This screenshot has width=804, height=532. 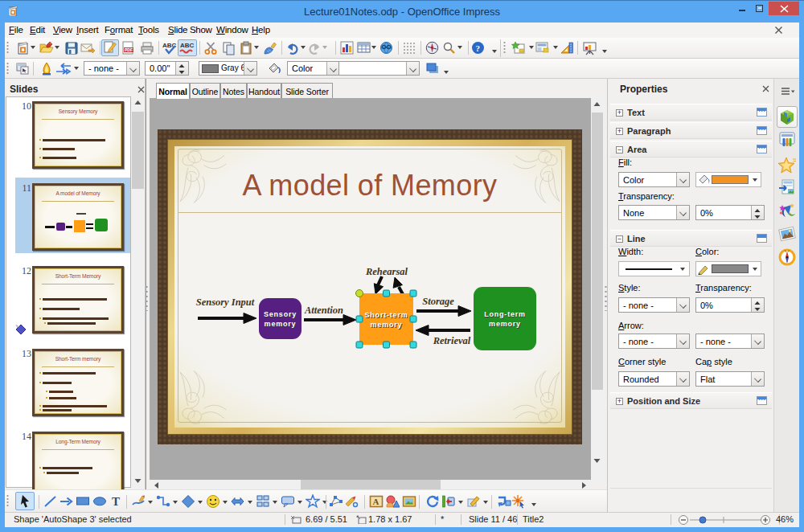 What do you see at coordinates (505, 314) in the screenshot?
I see `svg-text: Long-term` at bounding box center [505, 314].